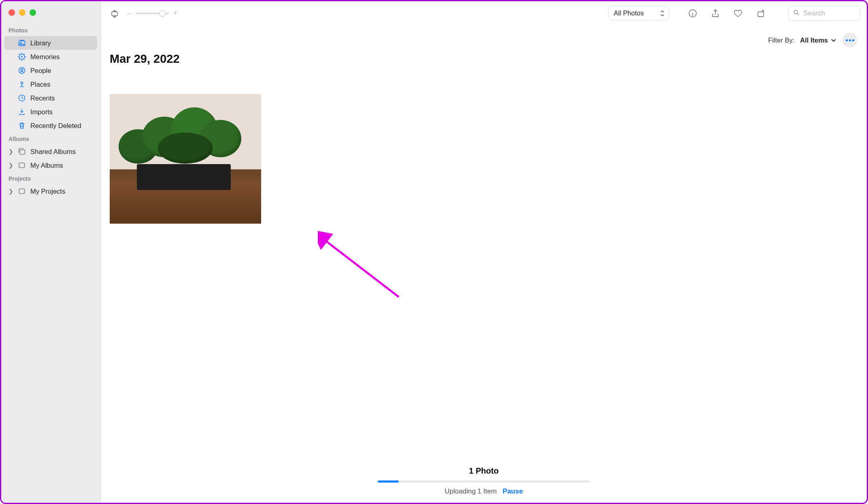  I want to click on info-button, so click(693, 13).